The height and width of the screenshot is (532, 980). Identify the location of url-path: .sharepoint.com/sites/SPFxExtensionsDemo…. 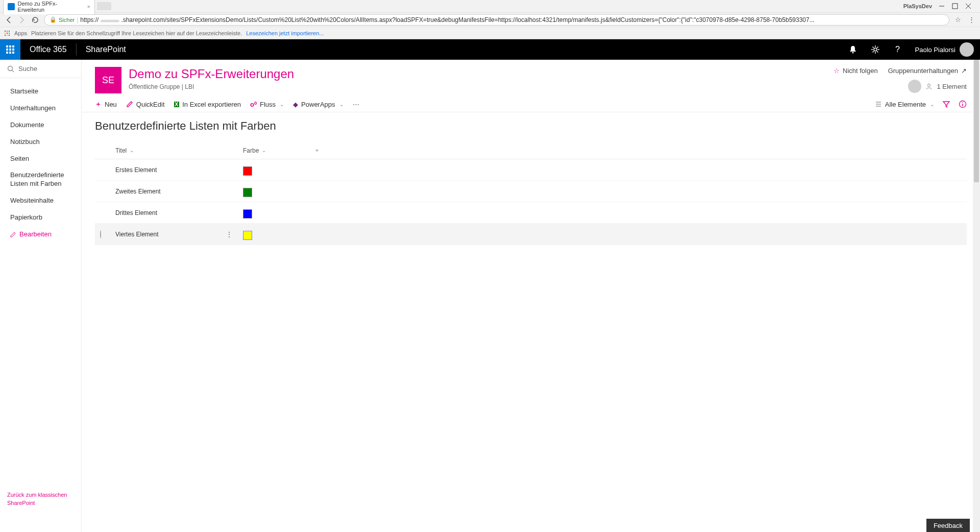
(468, 20).